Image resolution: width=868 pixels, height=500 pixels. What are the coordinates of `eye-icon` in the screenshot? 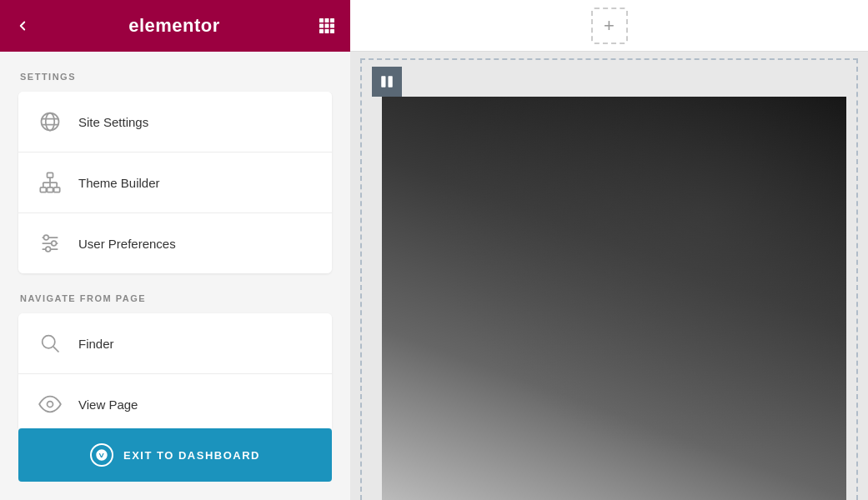 It's located at (50, 404).